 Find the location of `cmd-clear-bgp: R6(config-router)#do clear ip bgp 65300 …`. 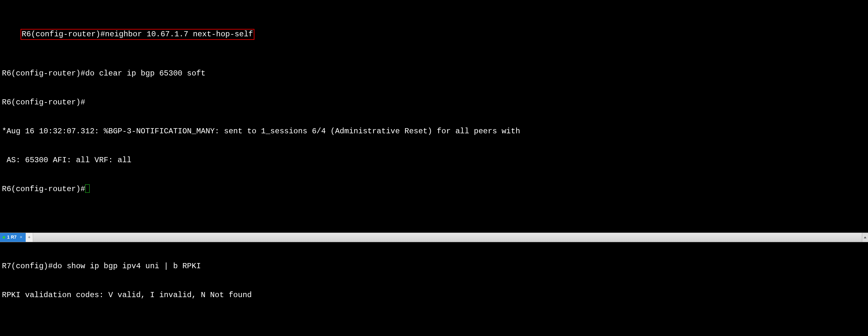

cmd-clear-bgp: R6(config-router)#do clear ip bgp 65300 … is located at coordinates (434, 73).